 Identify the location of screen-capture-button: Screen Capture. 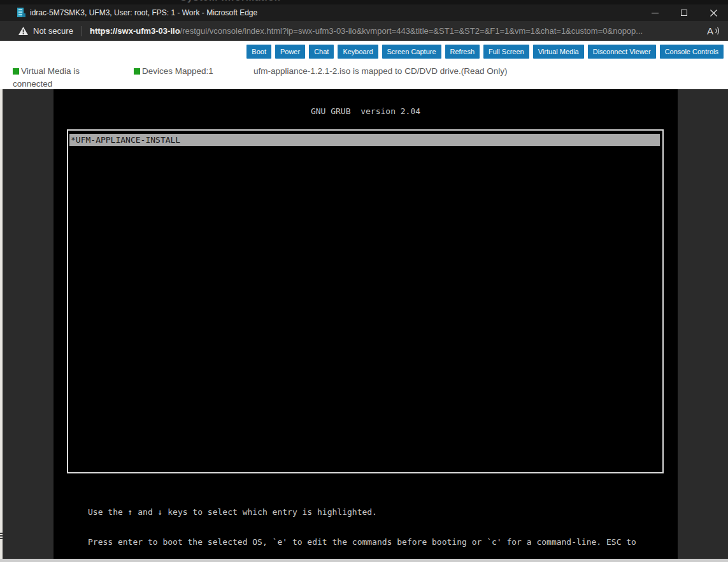
(411, 52).